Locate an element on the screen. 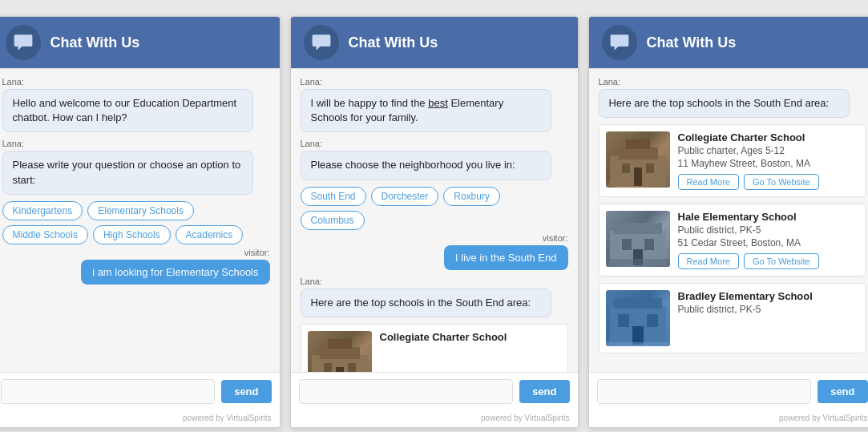 The image size is (868, 432). school-name-3-1: Collegiate Charter School is located at coordinates (769, 138).